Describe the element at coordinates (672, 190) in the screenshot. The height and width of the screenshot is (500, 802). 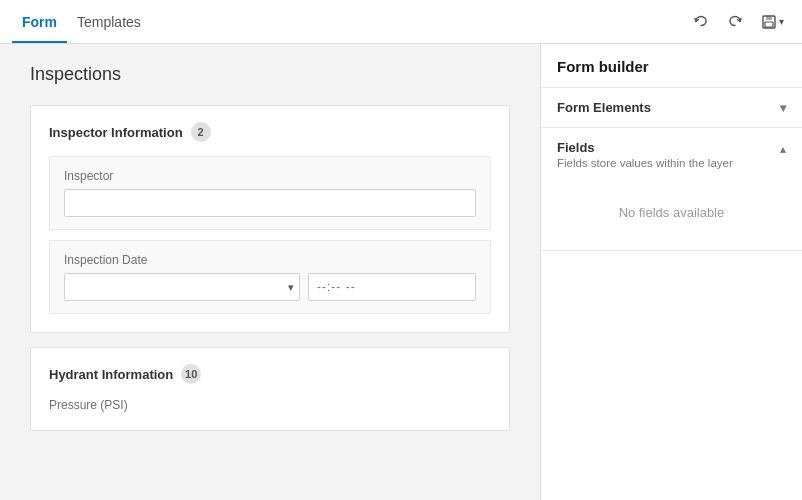
I see `fields-section: Fields Fields store values within the la…` at that location.